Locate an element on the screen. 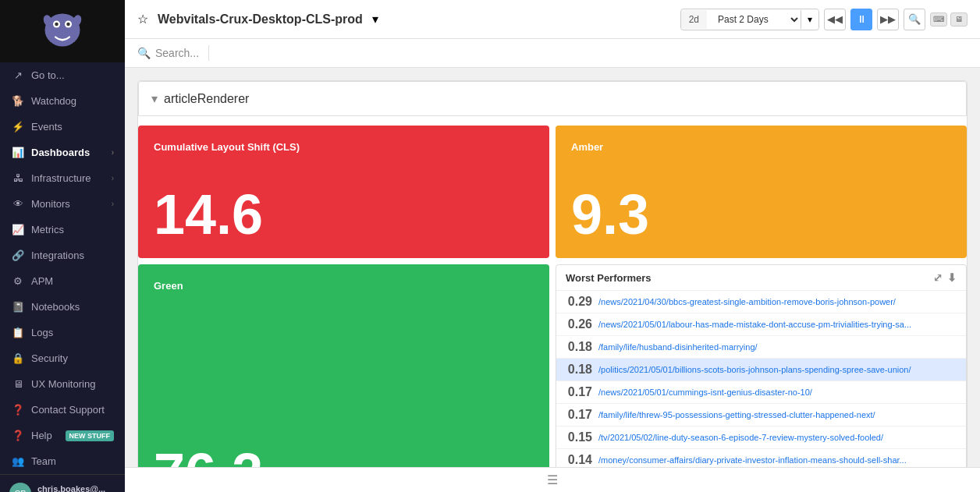 This screenshot has height=492, width=980. sidebar-icon-dashboards: 📊 is located at coordinates (18, 153).